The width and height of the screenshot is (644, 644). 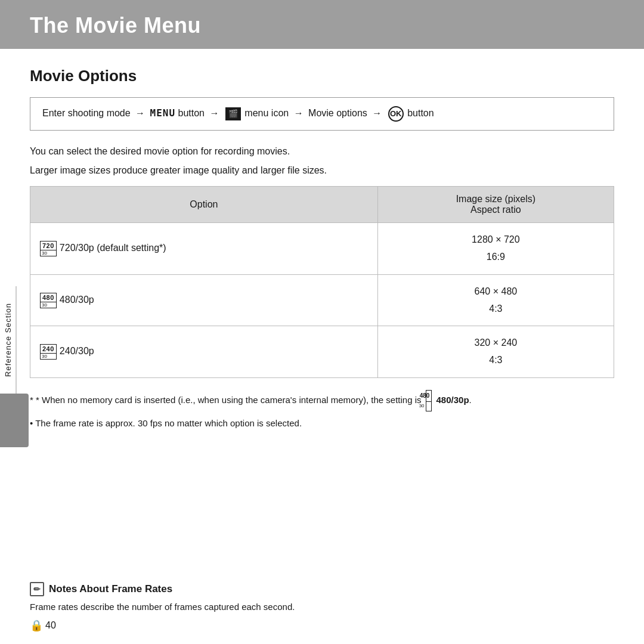 What do you see at coordinates (429, 401) in the screenshot?
I see `footnote-badge-480: 480 30` at bounding box center [429, 401].